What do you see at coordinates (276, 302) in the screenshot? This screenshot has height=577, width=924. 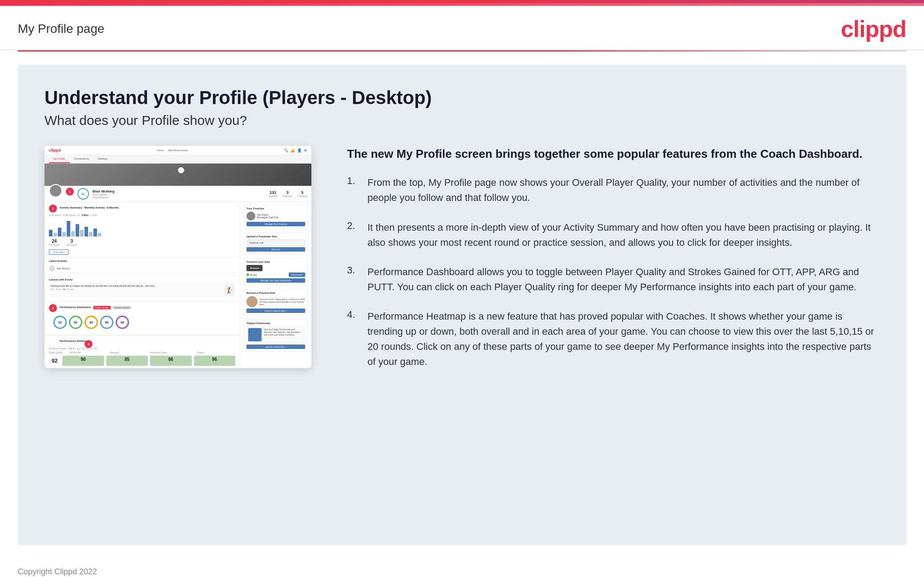 I see `practice-widget: Record a Practice Drill Visit one of the…` at bounding box center [276, 302].